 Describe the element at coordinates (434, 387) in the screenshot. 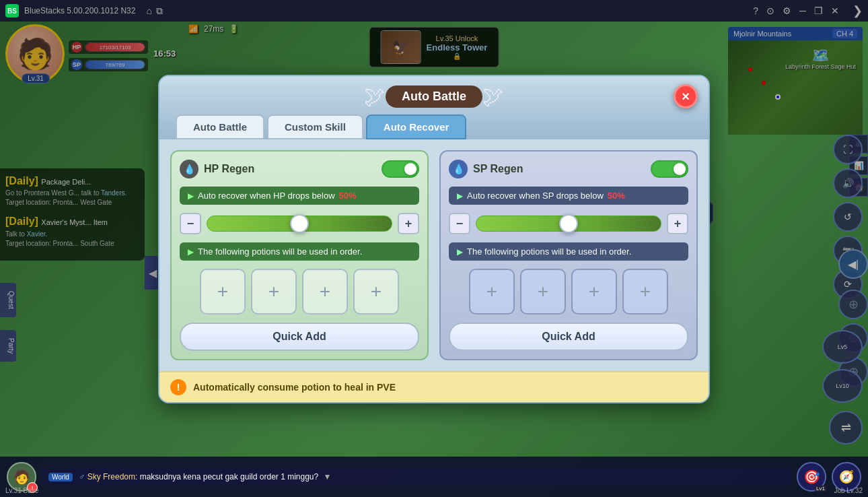

I see `dialog-footer: ! Automatically consume potion to heal i…` at that location.